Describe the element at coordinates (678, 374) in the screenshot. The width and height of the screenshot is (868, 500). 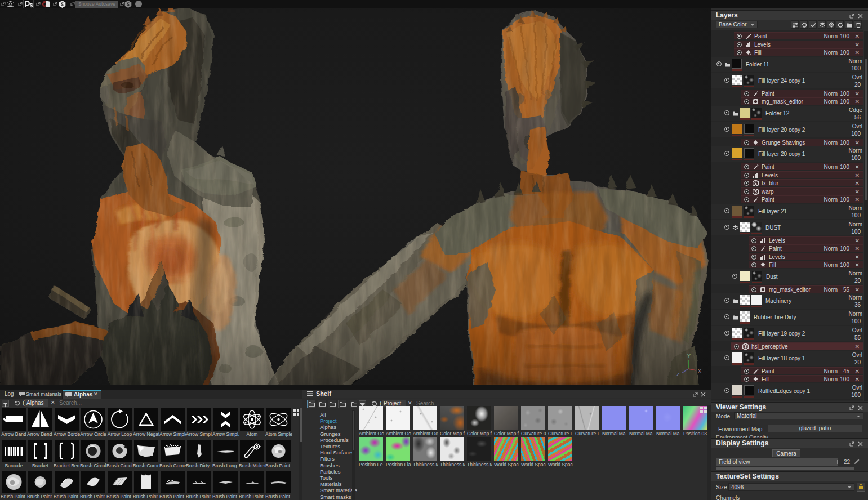
I see `svg-text: Z` at that location.